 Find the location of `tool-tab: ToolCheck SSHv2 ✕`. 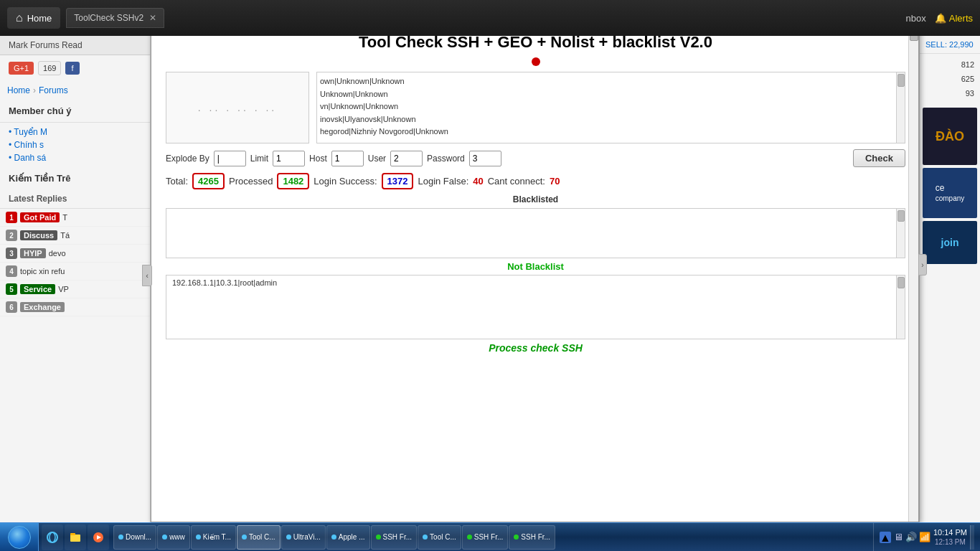

tool-tab: ToolCheck SSHv2 ✕ is located at coordinates (115, 18).